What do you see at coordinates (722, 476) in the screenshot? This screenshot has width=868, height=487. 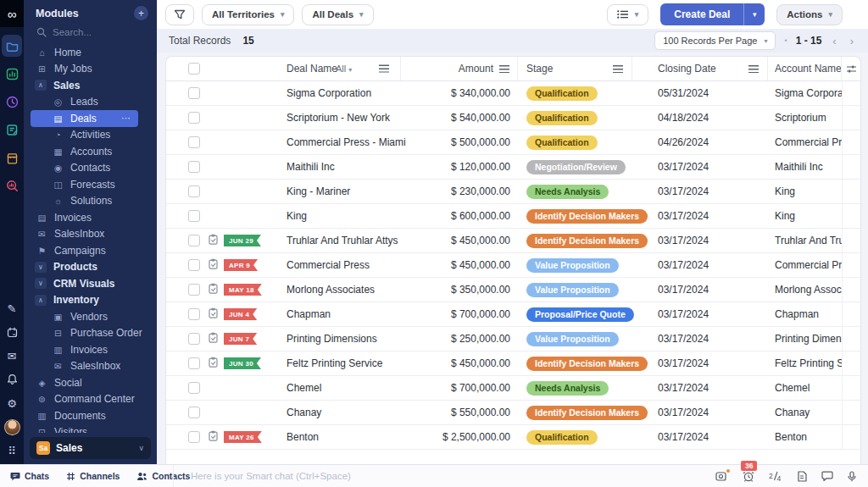 I see `screen-capture-icon` at bounding box center [722, 476].